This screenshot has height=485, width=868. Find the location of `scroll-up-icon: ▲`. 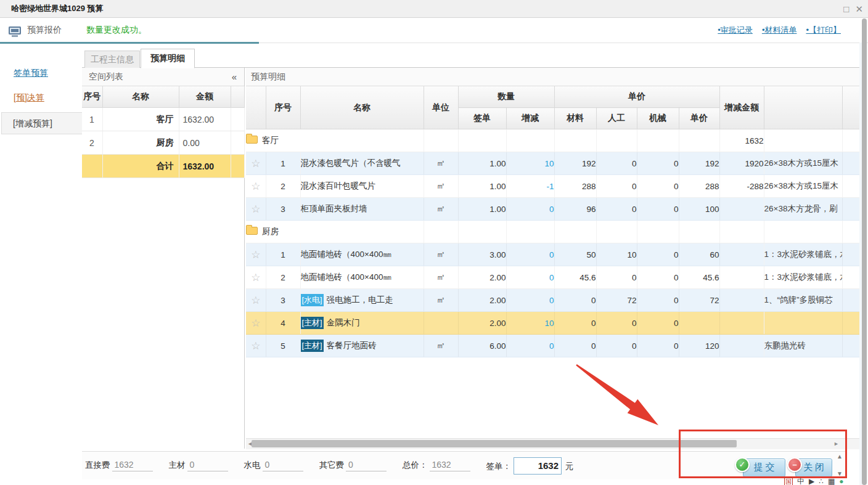

scroll-up-icon: ▲ is located at coordinates (840, 456).